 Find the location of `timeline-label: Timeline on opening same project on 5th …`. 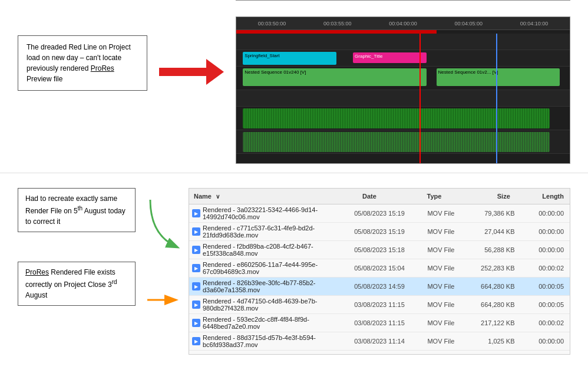

timeline-label: Timeline on opening same project on 5th … is located at coordinates (403, 0).